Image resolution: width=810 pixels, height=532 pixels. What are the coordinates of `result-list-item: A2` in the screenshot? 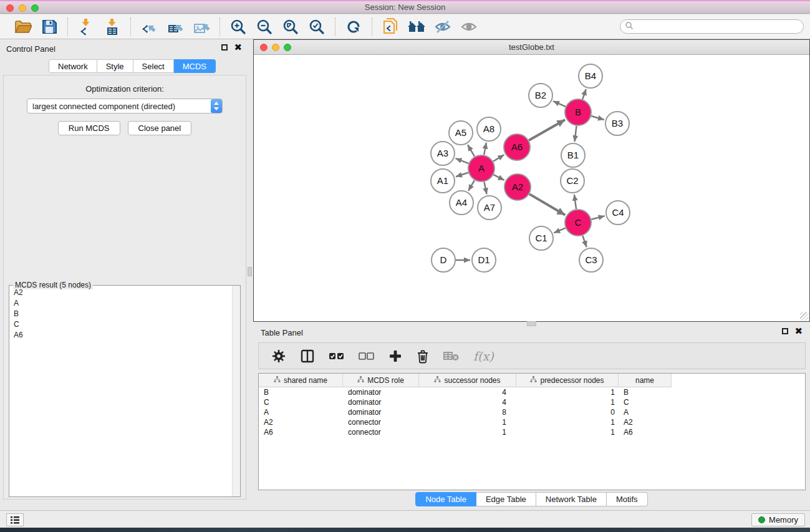 It's located at (121, 292).